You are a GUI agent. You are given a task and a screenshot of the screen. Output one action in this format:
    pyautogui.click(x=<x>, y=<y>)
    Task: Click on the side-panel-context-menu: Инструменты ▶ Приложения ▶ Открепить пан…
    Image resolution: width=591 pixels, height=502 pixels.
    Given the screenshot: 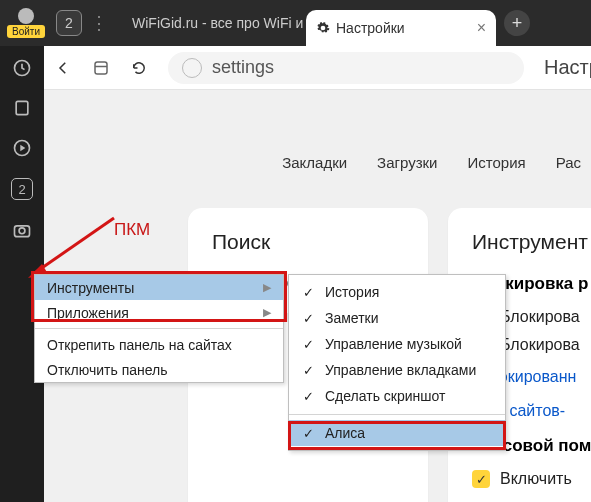 What is the action you would take?
    pyautogui.click(x=159, y=328)
    